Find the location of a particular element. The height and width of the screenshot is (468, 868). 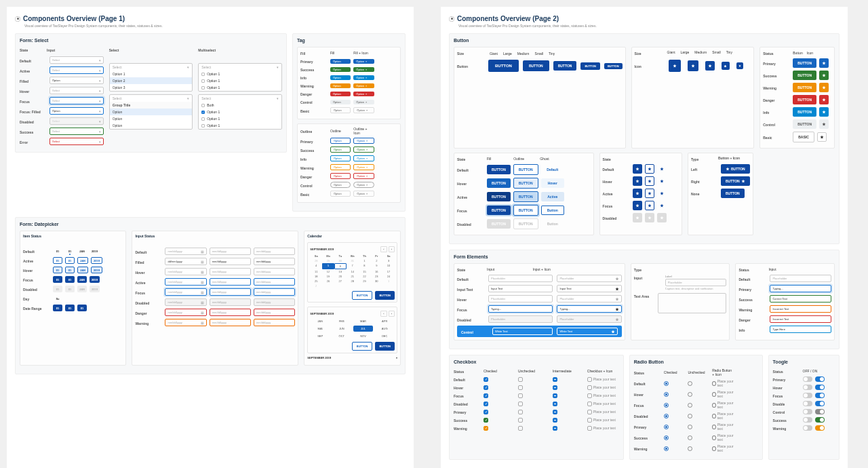

calendar-month-cell: JUN is located at coordinates (342, 328).